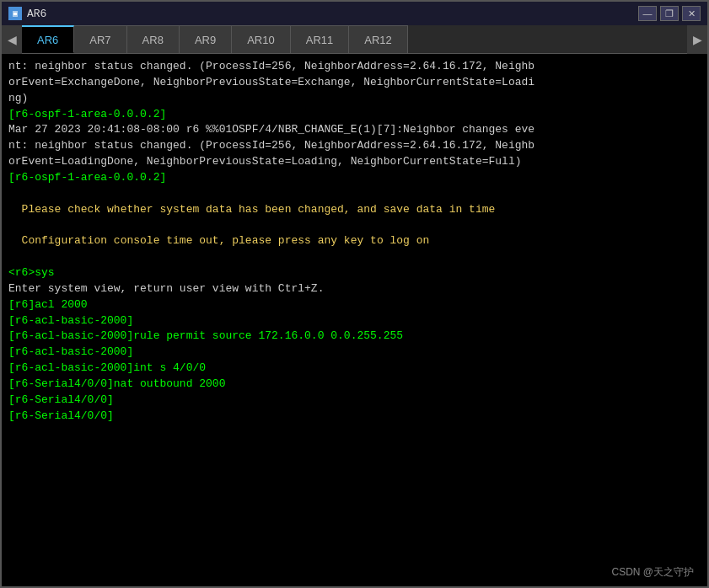  What do you see at coordinates (37, 13) in the screenshot?
I see `window-title: AR6` at bounding box center [37, 13].